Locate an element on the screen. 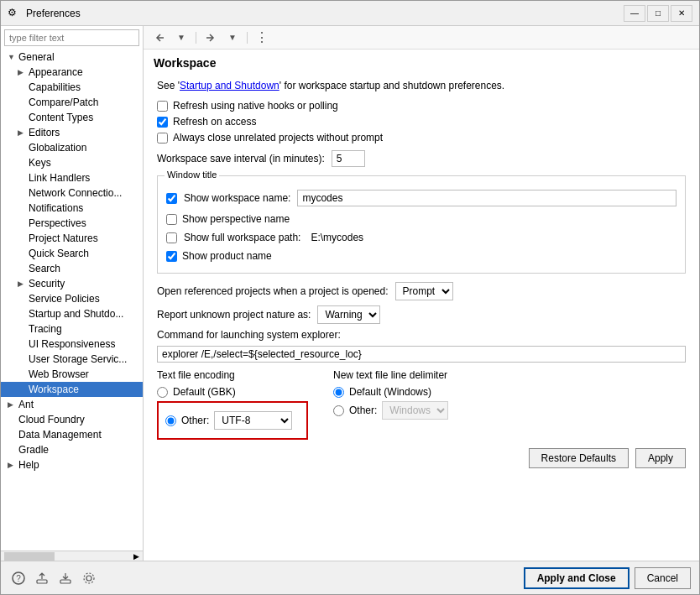 This screenshot has width=700, height=595. footer-icons: ? is located at coordinates (54, 578).